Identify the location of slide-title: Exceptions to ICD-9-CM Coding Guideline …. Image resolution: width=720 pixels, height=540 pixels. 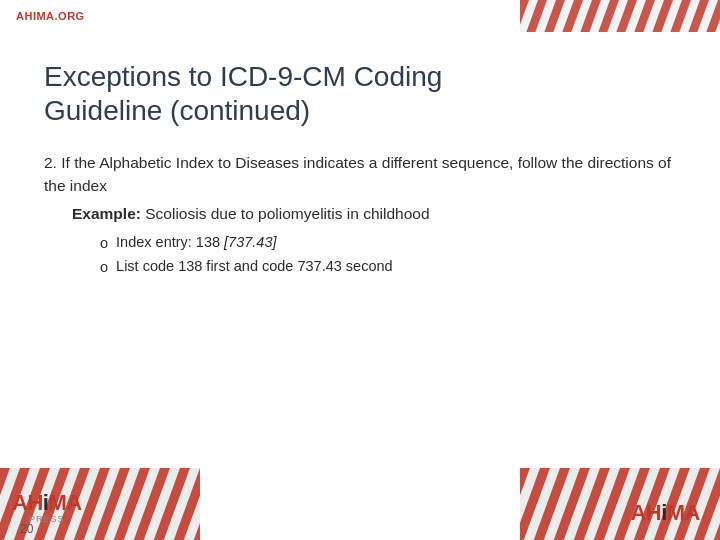
(360, 94).